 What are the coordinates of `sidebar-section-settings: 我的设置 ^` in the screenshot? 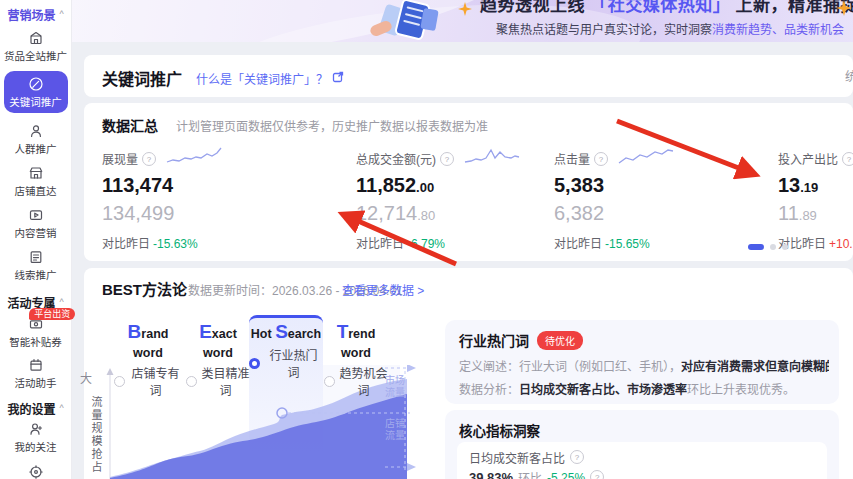 It's located at (35, 408).